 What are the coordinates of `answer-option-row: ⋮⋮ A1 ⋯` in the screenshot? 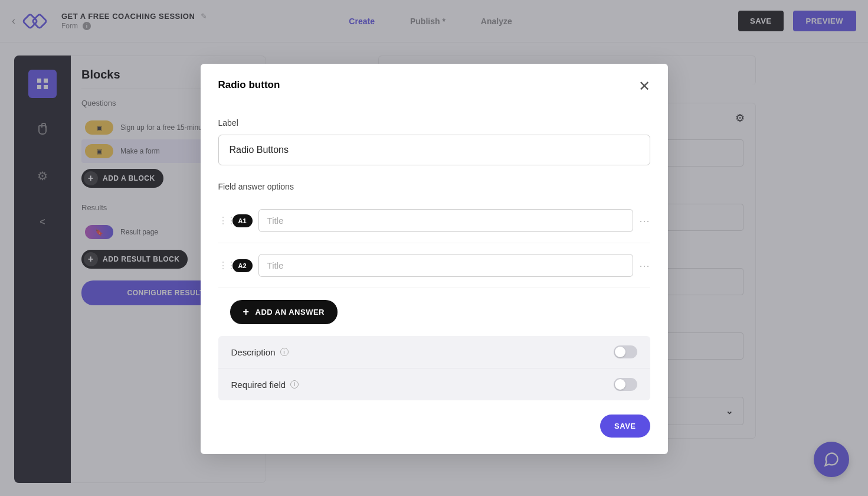 It's located at (434, 221).